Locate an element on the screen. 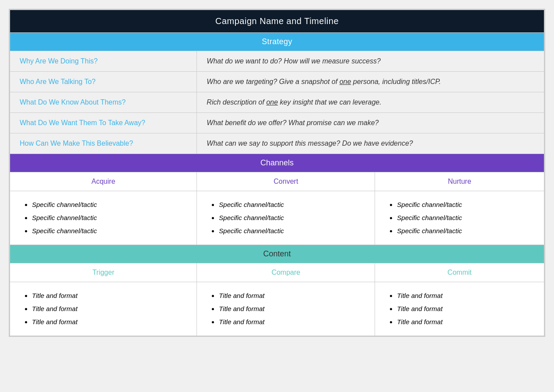 This screenshot has width=554, height=392. channels-data-row: Specific channel/tactic Specific channel… is located at coordinates (277, 218).